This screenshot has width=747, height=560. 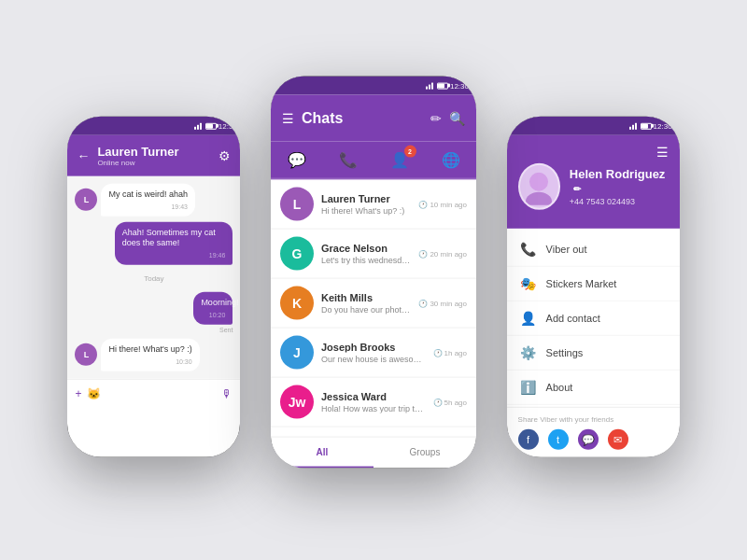 I want to click on chat-name-grace: Grace Nelson, so click(x=366, y=248).